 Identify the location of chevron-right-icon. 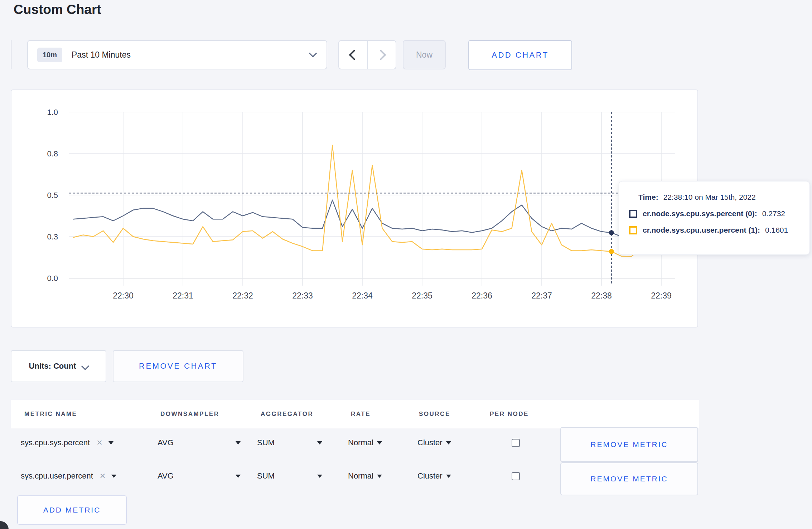
(381, 55).